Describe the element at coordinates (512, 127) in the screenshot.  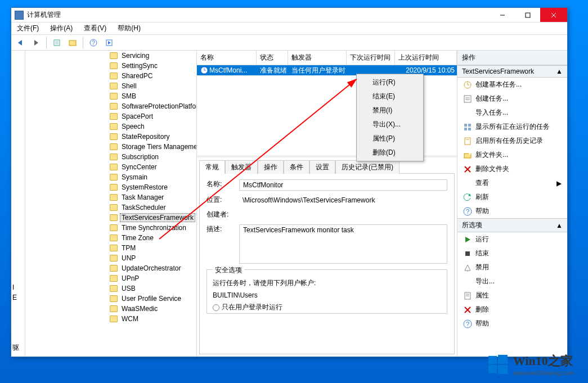
I see `action-显示所有正在运行的任务: 显示所有正在运行的任务` at that location.